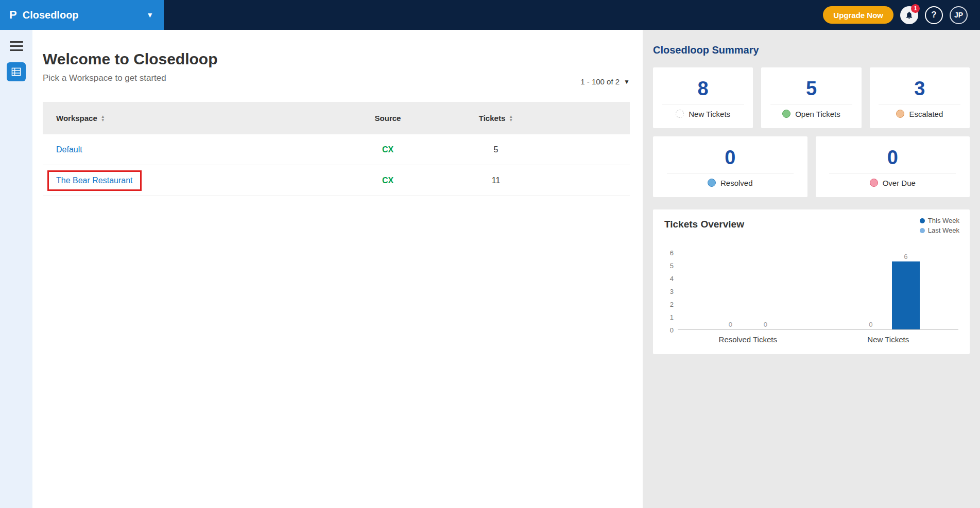  What do you see at coordinates (906, 295) in the screenshot?
I see `chart-bar` at bounding box center [906, 295].